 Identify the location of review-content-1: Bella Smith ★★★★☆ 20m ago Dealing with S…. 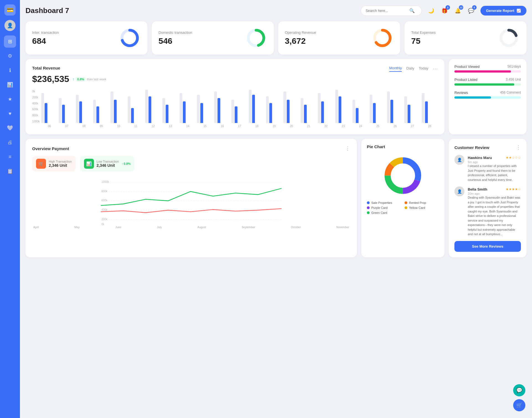
(494, 212).